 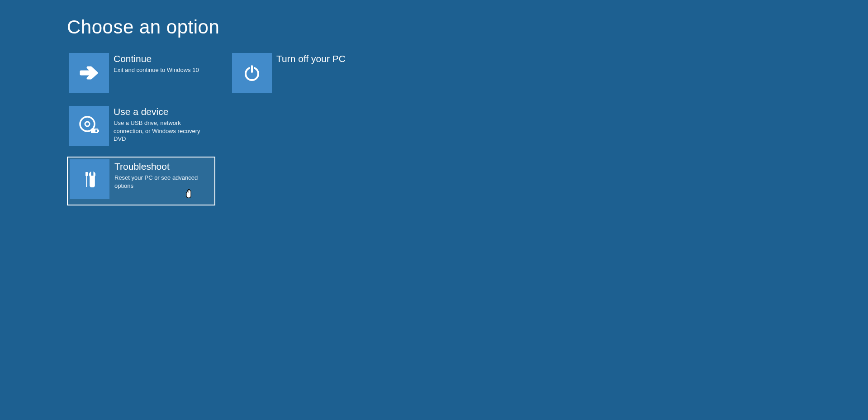 What do you see at coordinates (304, 73) in the screenshot?
I see `turn-off-option: Turn off your PC` at bounding box center [304, 73].